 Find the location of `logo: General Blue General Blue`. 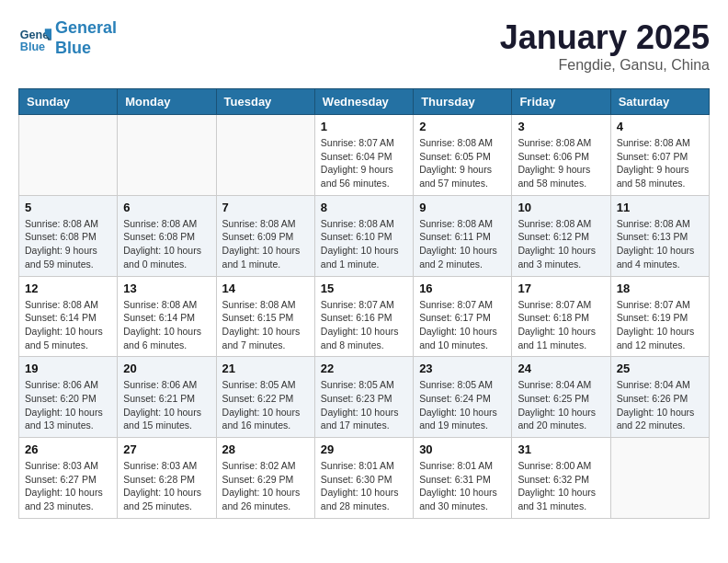

logo: General Blue General Blue is located at coordinates (68, 39).